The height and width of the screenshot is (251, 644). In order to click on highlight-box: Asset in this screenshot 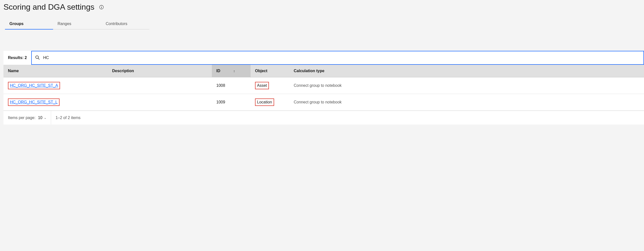, I will do `click(262, 86)`.